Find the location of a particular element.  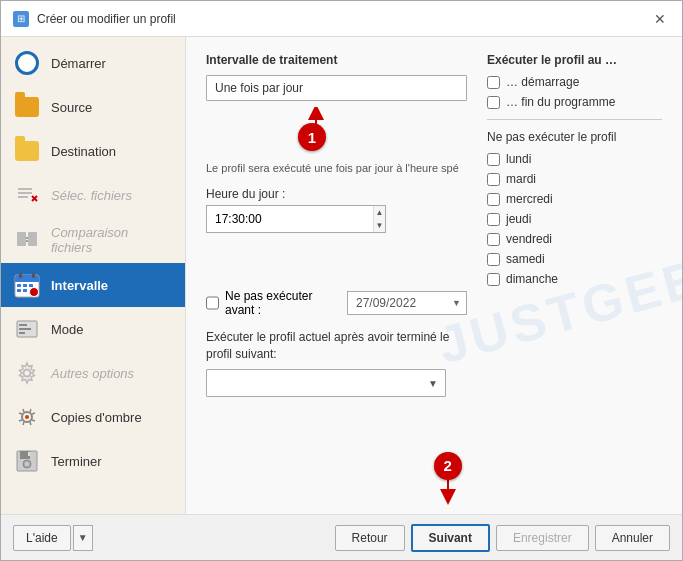

title-bar-left: ⊞ Créer ou modifier un profil is located at coordinates (94, 19).